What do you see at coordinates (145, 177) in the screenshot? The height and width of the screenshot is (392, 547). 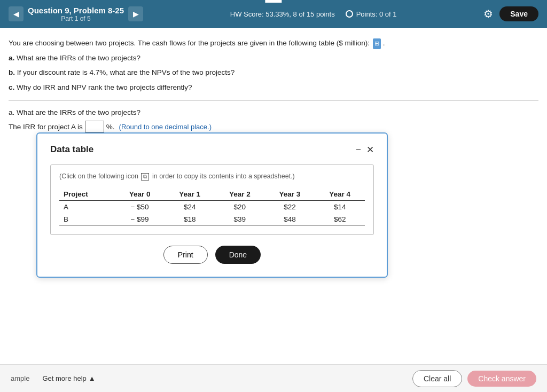 I see `copy-icon: ⧉` at bounding box center [145, 177].